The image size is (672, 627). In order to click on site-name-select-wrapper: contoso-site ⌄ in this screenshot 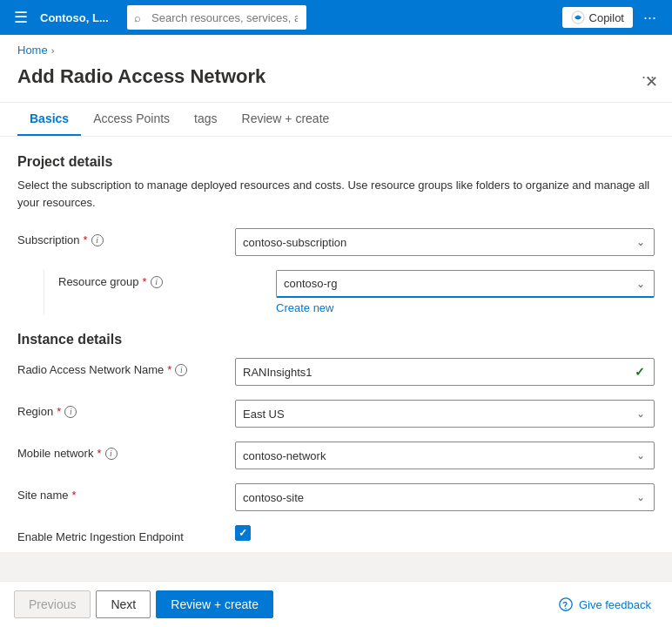, I will do `click(445, 497)`.